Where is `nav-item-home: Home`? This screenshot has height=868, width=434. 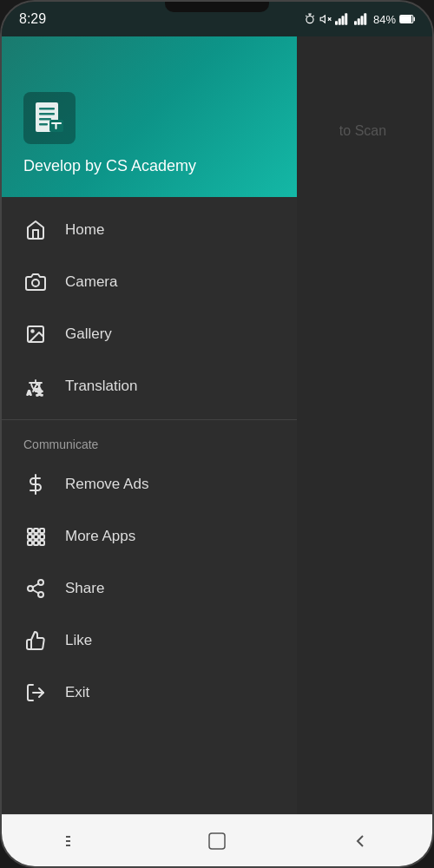
nav-item-home: Home is located at coordinates (149, 230).